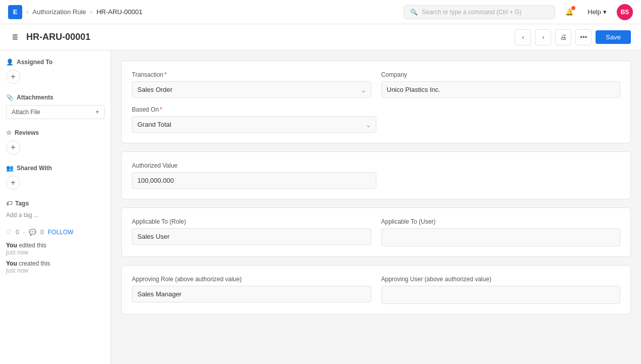 This screenshot has height=364, width=641. What do you see at coordinates (12, 245) in the screenshot?
I see `activity-actor-0: You` at bounding box center [12, 245].